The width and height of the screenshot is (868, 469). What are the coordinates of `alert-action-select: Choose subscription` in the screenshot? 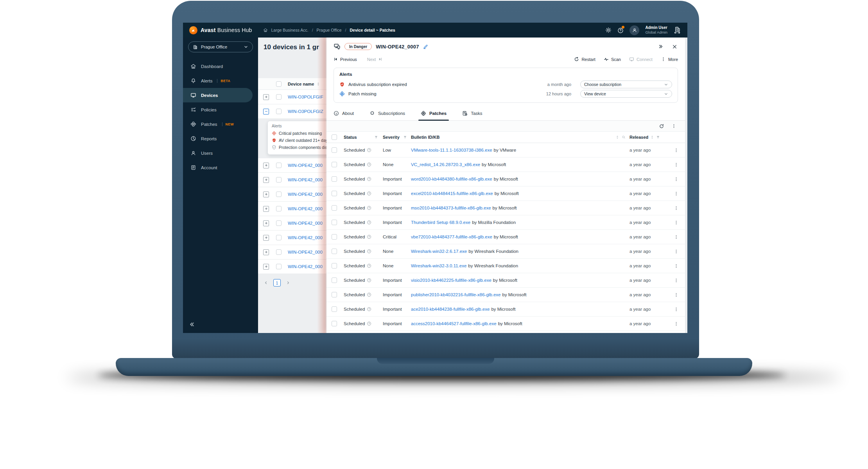 It's located at (626, 84).